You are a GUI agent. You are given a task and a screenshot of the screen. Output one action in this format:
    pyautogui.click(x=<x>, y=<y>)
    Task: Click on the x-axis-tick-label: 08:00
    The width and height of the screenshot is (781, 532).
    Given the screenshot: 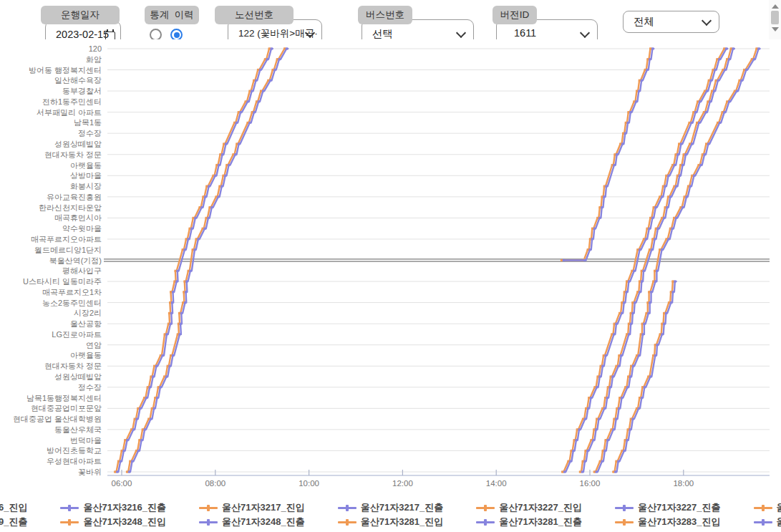 What is the action you would take?
    pyautogui.click(x=215, y=483)
    